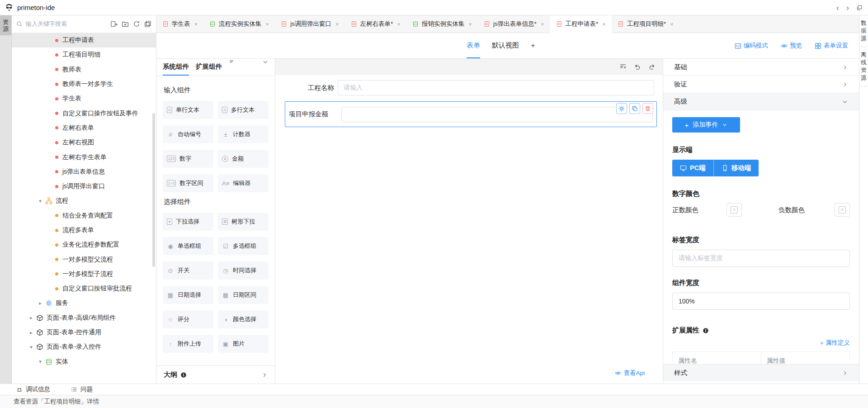  I want to click on field-delete-button, so click(648, 109).